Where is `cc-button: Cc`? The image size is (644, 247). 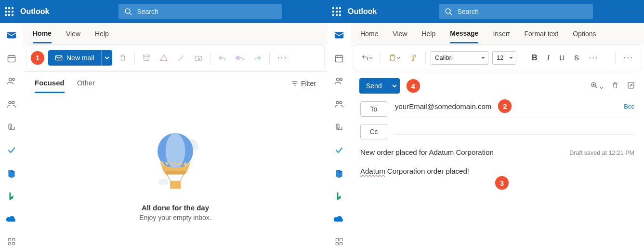 cc-button: Cc is located at coordinates (374, 132).